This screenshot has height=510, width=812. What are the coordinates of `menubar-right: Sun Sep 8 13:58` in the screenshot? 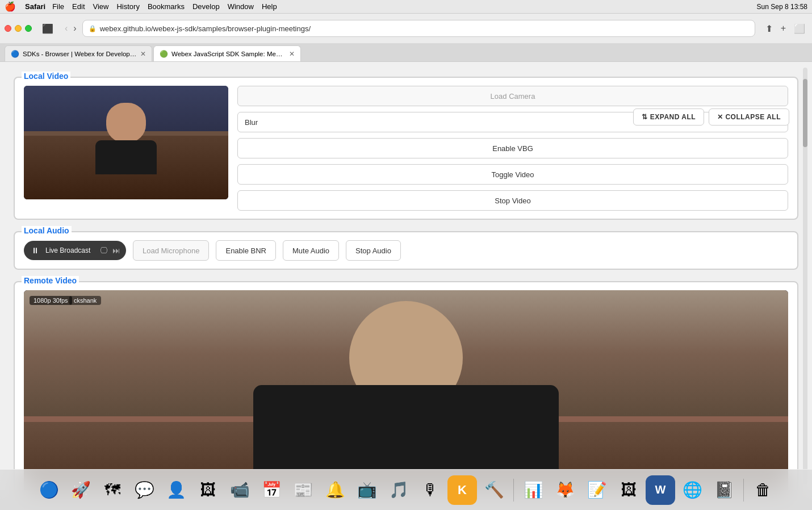 It's located at (782, 7).